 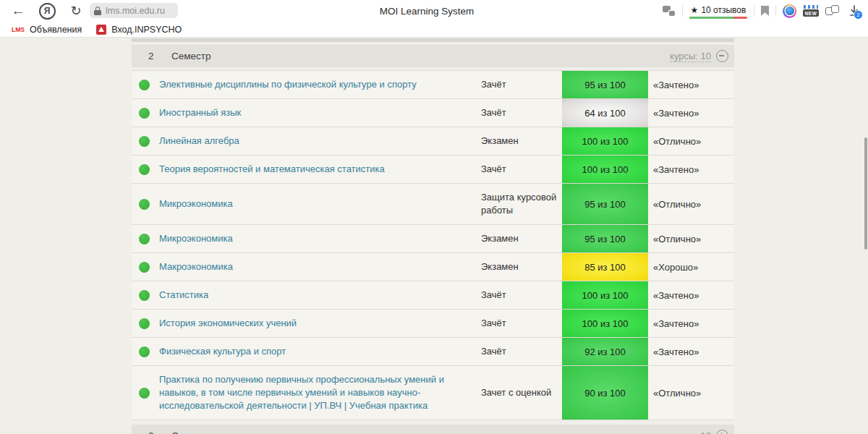 What do you see at coordinates (47, 11) in the screenshot?
I see `yandex-home-button: Я` at bounding box center [47, 11].